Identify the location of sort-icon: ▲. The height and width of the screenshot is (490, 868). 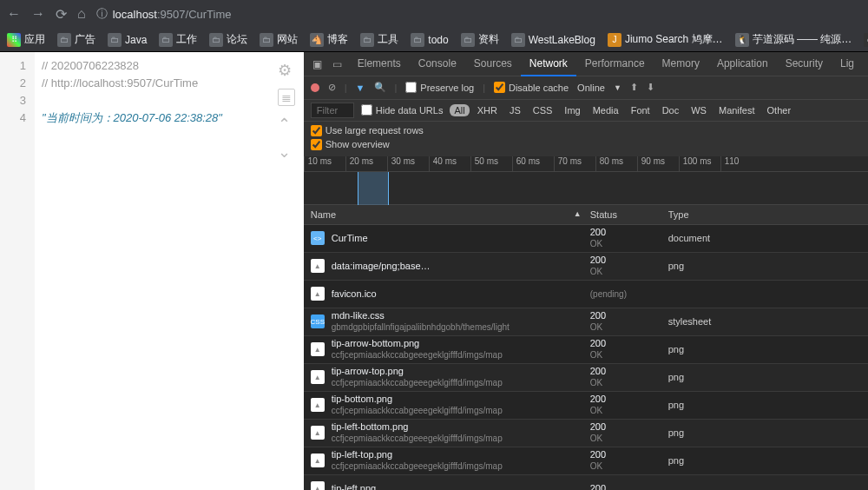
(578, 215).